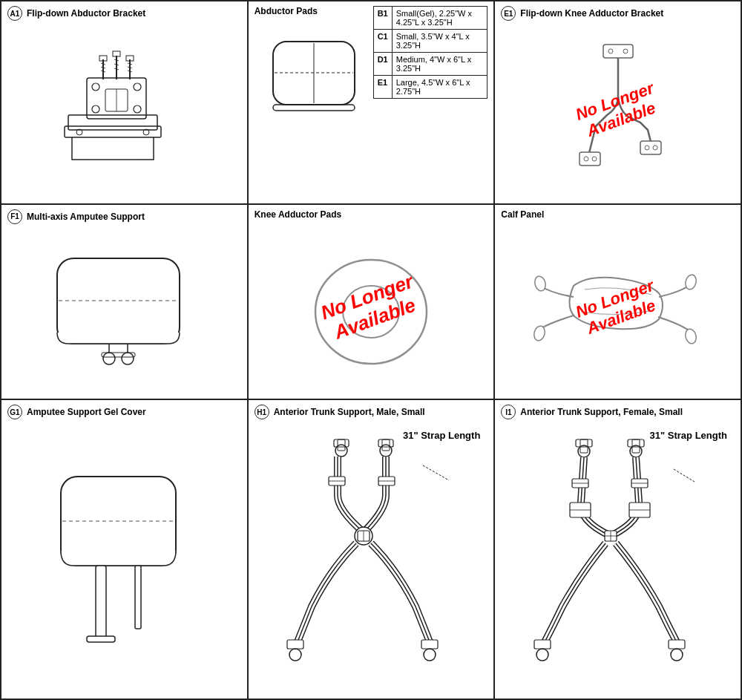  What do you see at coordinates (15, 412) in the screenshot?
I see `g1-badge: G1` at bounding box center [15, 412].